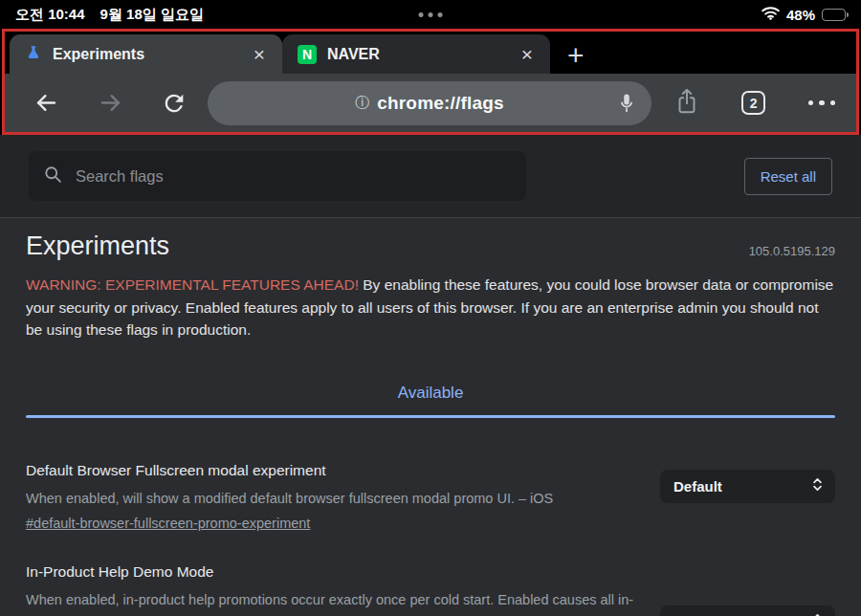 The width and height of the screenshot is (861, 616). What do you see at coordinates (168, 523) in the screenshot?
I see `flag-permalink: #default-browser-fullscreen-promo-experi…` at bounding box center [168, 523].